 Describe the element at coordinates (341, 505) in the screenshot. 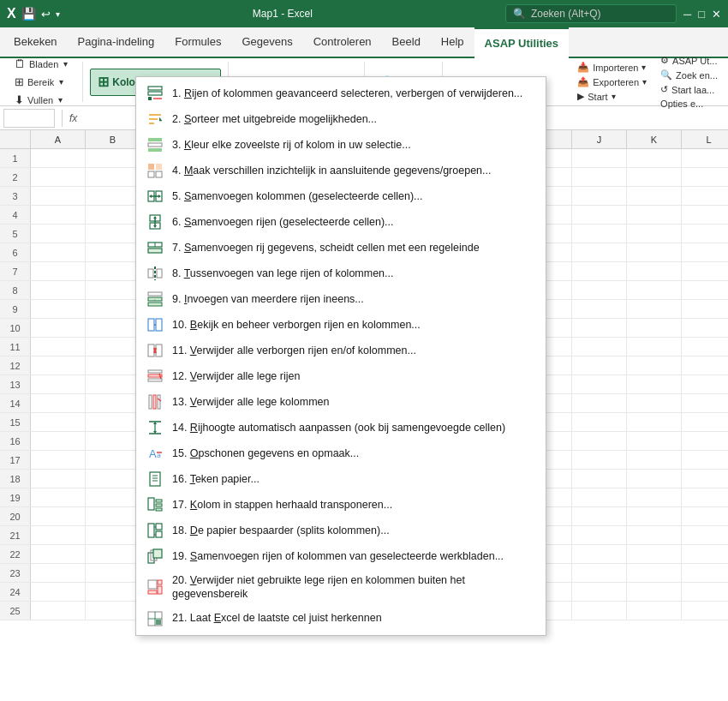

I see `menu-item: 17. Kolom in stappen herhaald transponer…` at that location.